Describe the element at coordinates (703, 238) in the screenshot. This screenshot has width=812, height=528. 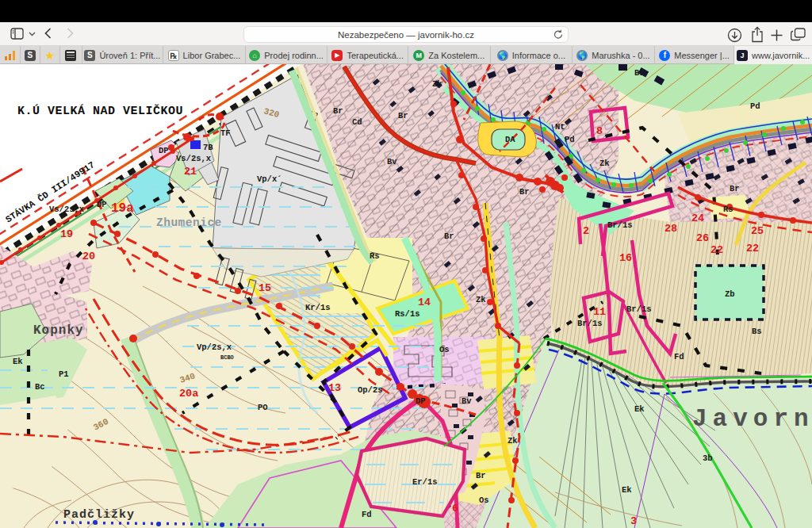
I see `svg-text: 26` at that location.